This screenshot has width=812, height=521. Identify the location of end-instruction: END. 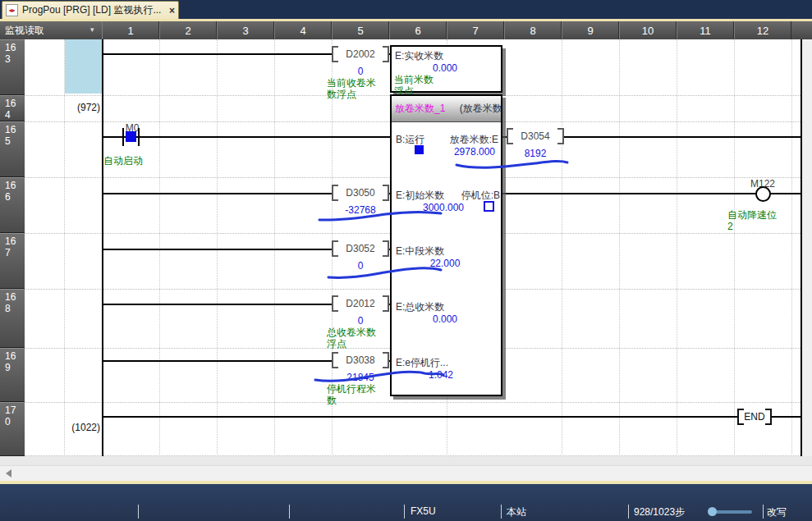
(755, 417).